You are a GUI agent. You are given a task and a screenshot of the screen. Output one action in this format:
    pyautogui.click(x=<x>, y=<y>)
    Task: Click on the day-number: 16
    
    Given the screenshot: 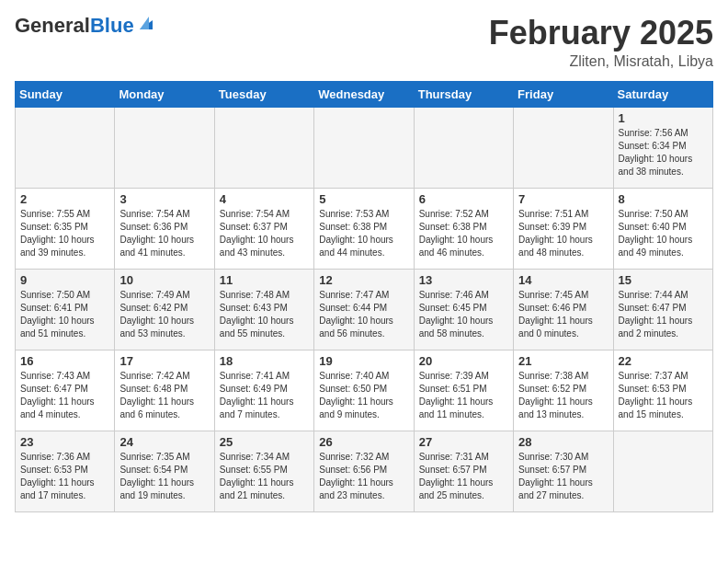 What is the action you would take?
    pyautogui.click(x=64, y=361)
    